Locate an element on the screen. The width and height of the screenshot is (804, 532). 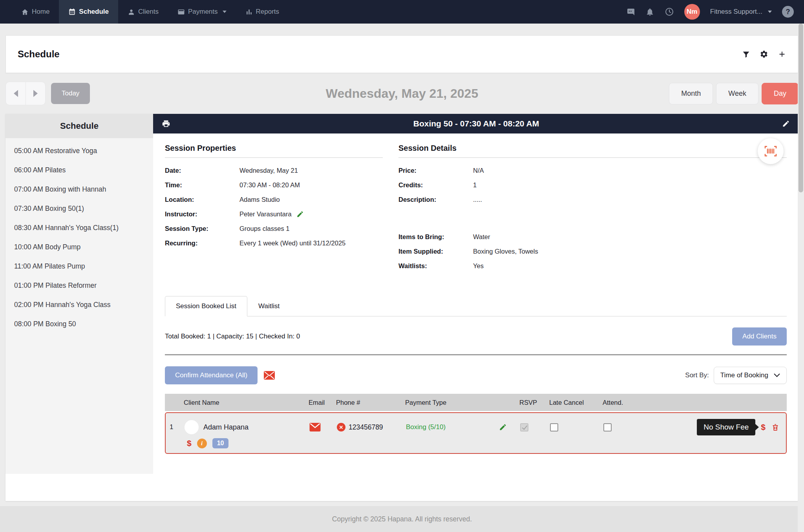
property-row: Location: Adams Studio is located at coordinates (274, 199).